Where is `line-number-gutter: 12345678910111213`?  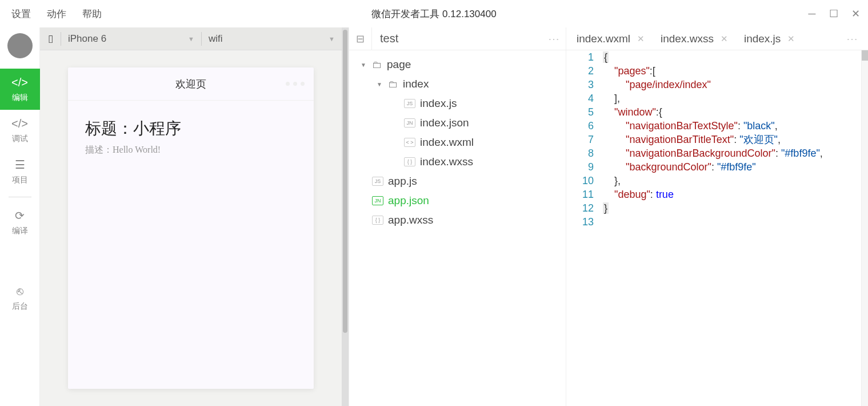
line-number-gutter: 12345678910111213 is located at coordinates (583, 228).